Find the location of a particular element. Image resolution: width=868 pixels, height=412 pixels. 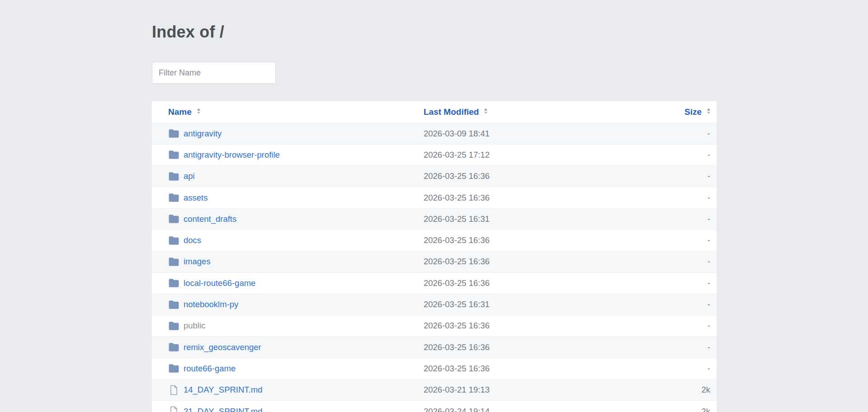

column-header-name: Name is located at coordinates (288, 112).